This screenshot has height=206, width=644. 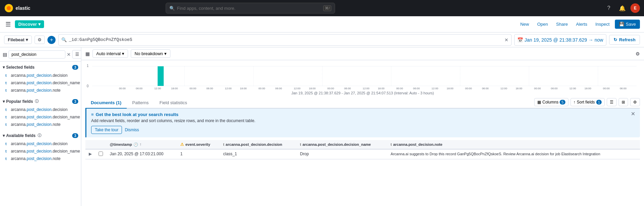 I want to click on th-timestamp: @timestamp 🕐 ↑, so click(x=142, y=145).